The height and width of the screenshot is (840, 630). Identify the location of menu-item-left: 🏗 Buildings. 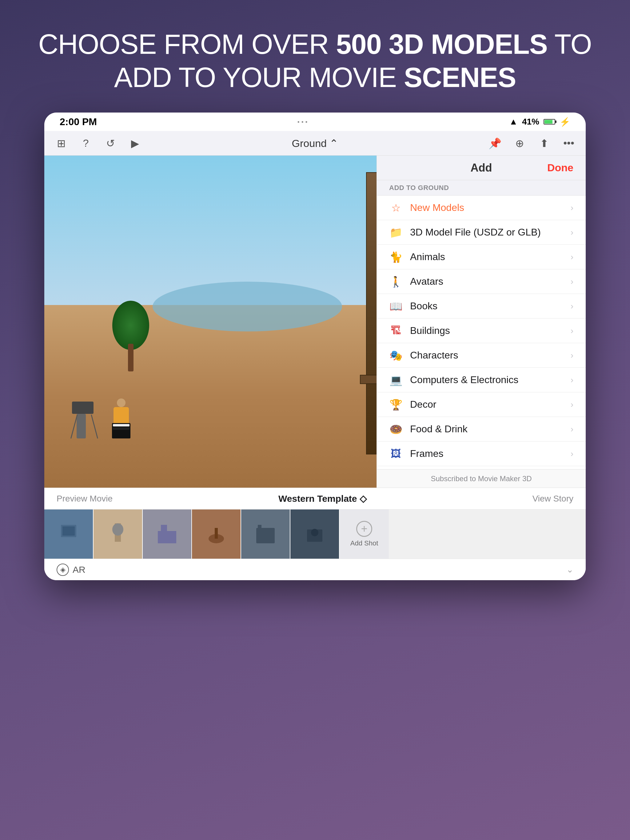
(419, 331).